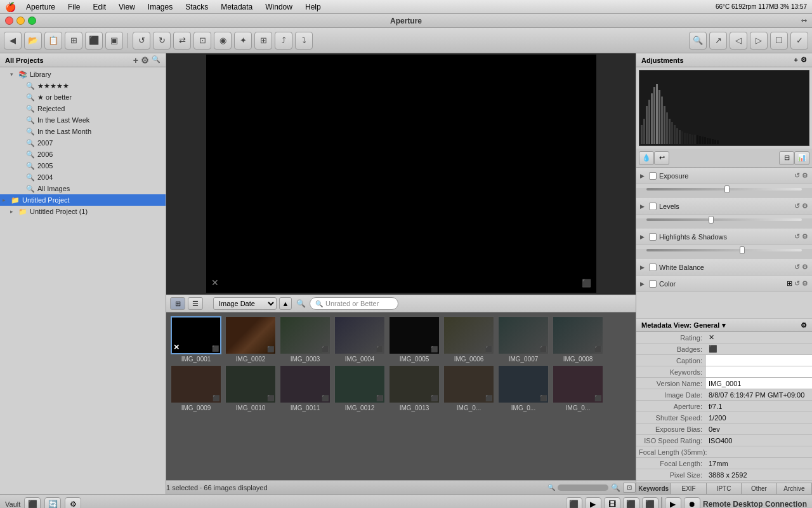 The width and height of the screenshot is (812, 508). What do you see at coordinates (20, 20) in the screenshot?
I see `minimize-button` at bounding box center [20, 20].